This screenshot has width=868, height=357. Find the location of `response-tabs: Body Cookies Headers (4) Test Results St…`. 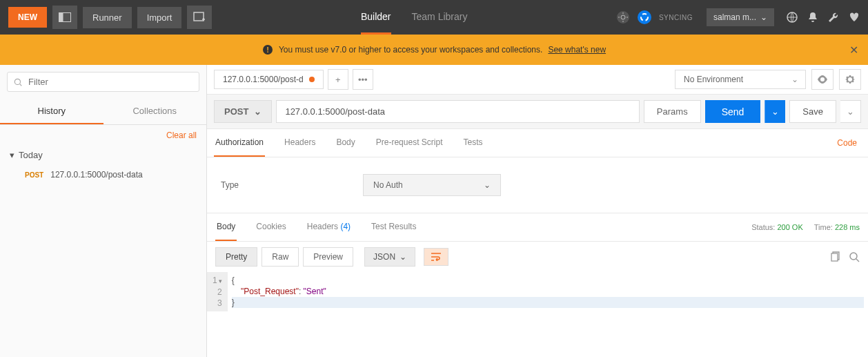

response-tabs: Body Cookies Headers (4) Test Results St… is located at coordinates (537, 228).